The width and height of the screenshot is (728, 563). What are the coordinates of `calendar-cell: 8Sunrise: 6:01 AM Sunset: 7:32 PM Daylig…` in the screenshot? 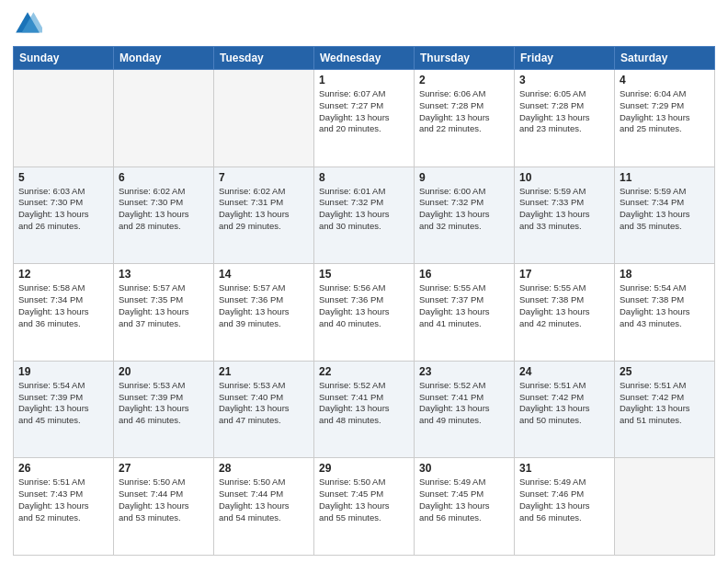 It's located at (364, 215).